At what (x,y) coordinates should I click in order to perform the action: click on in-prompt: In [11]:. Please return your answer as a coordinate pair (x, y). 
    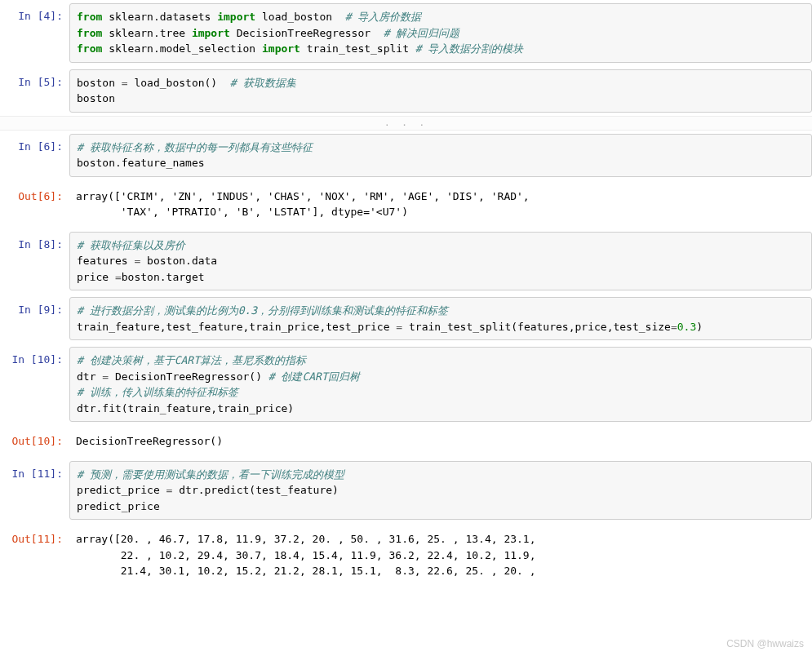
    Looking at the image, I should click on (34, 491).